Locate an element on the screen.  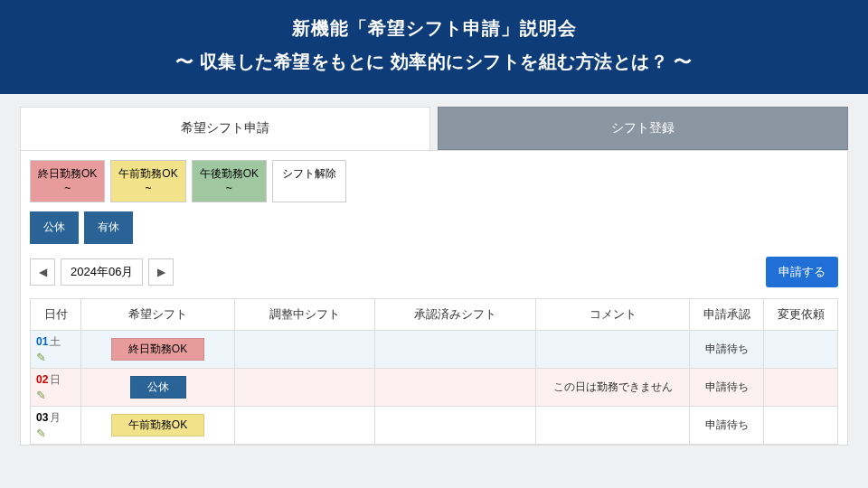
date-dow: 月 is located at coordinates (55, 418).